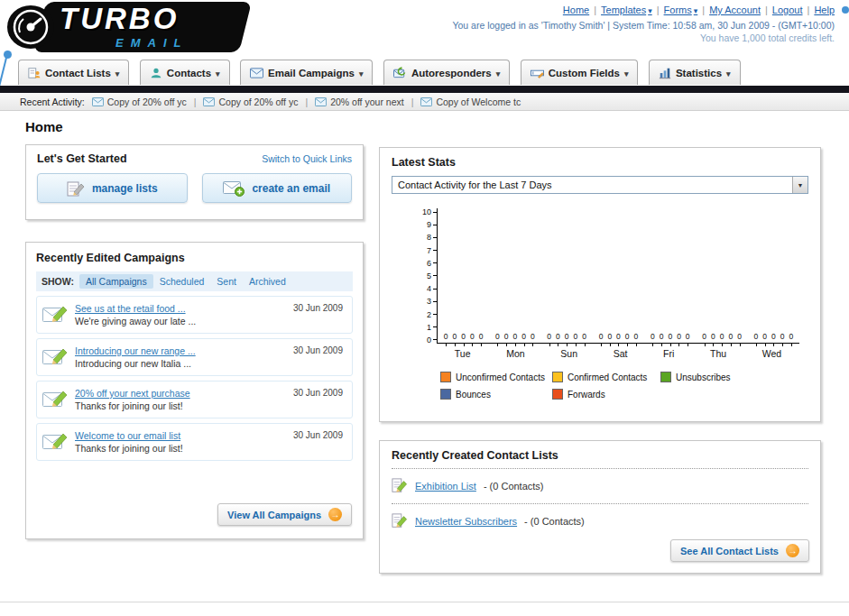 The width and height of the screenshot is (849, 616). Describe the element at coordinates (626, 10) in the screenshot. I see `link-templates: Templates` at that location.